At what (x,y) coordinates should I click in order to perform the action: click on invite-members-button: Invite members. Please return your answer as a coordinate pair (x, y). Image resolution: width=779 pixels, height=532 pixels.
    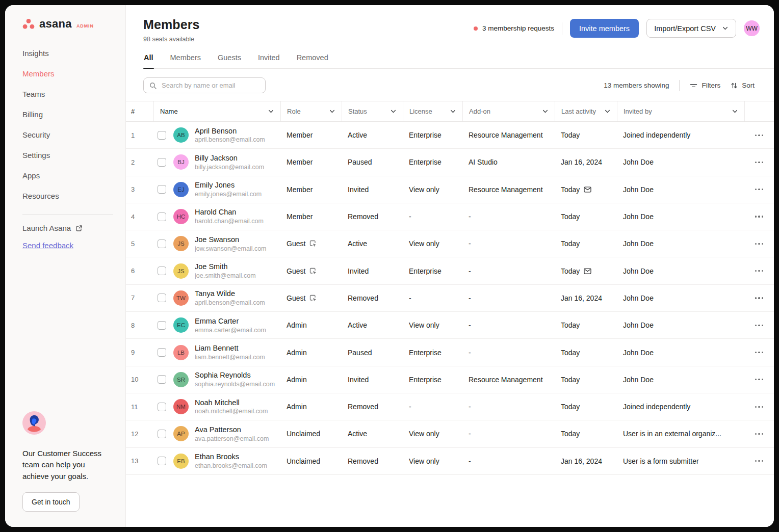
    Looking at the image, I should click on (605, 29).